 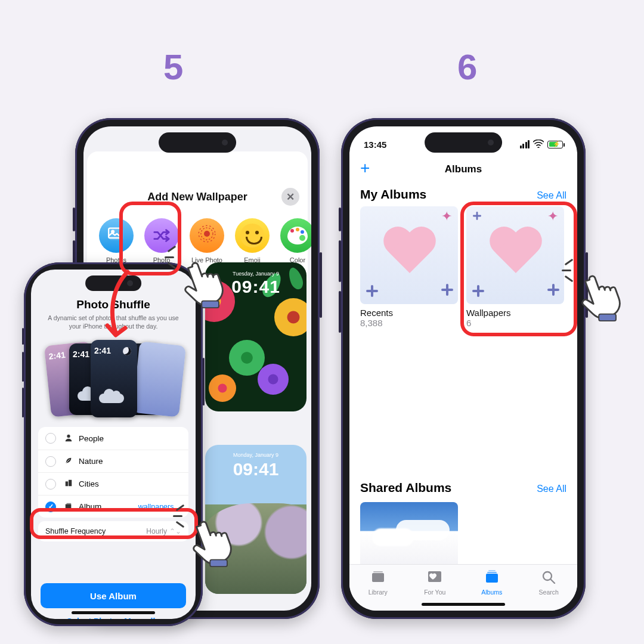 What do you see at coordinates (256, 337) in the screenshot?
I see `wallpaper-tile-unity-bloom: Tuesday, January 909:41 Unity Bloom` at bounding box center [256, 337].